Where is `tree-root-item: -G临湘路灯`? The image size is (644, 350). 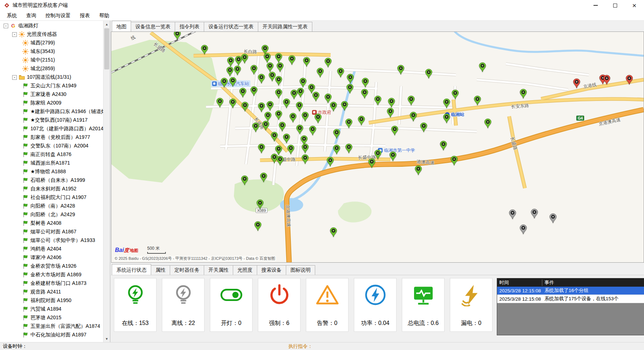 tree-root-item: -G临湘路灯 is located at coordinates (52, 26).